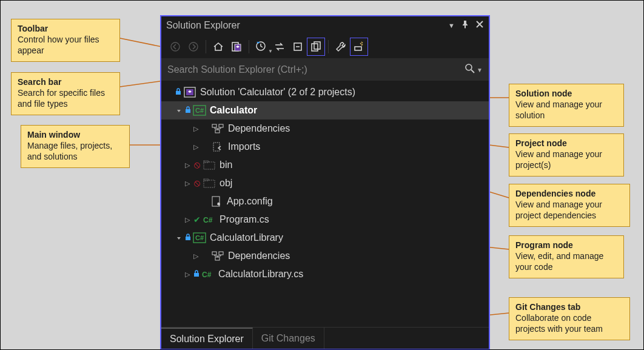 This screenshot has width=644, height=350. I want to click on home-icon, so click(218, 47).